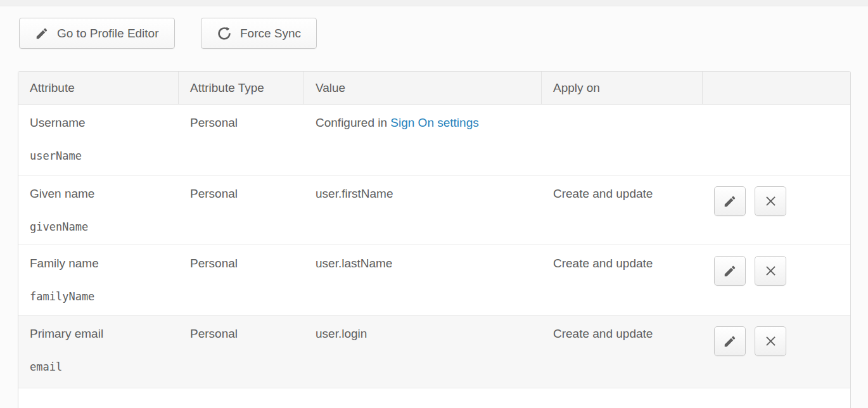  I want to click on attribute-variable-name: email, so click(104, 367).